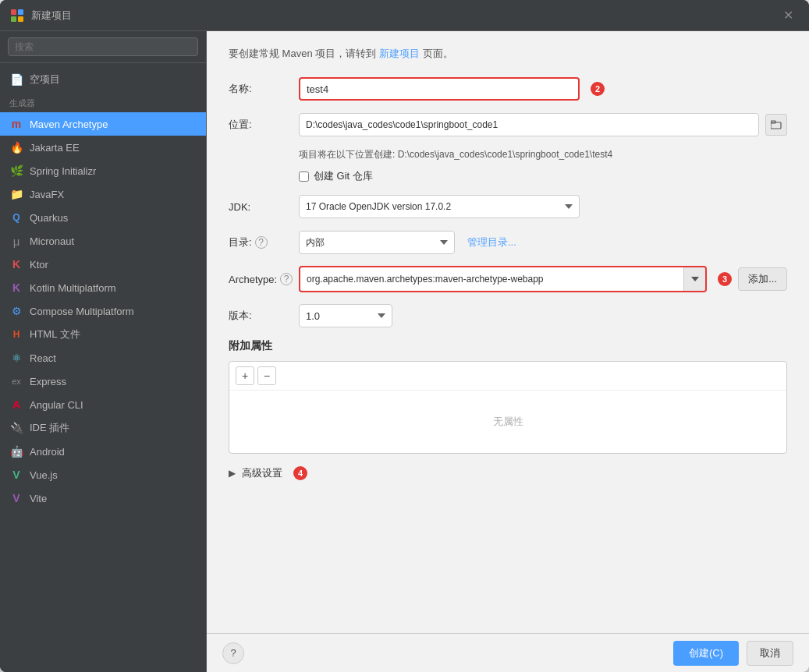 Image resolution: width=809 pixels, height=672 pixels. What do you see at coordinates (16, 288) in the screenshot?
I see `kotlin-multi-icon: K` at bounding box center [16, 288].